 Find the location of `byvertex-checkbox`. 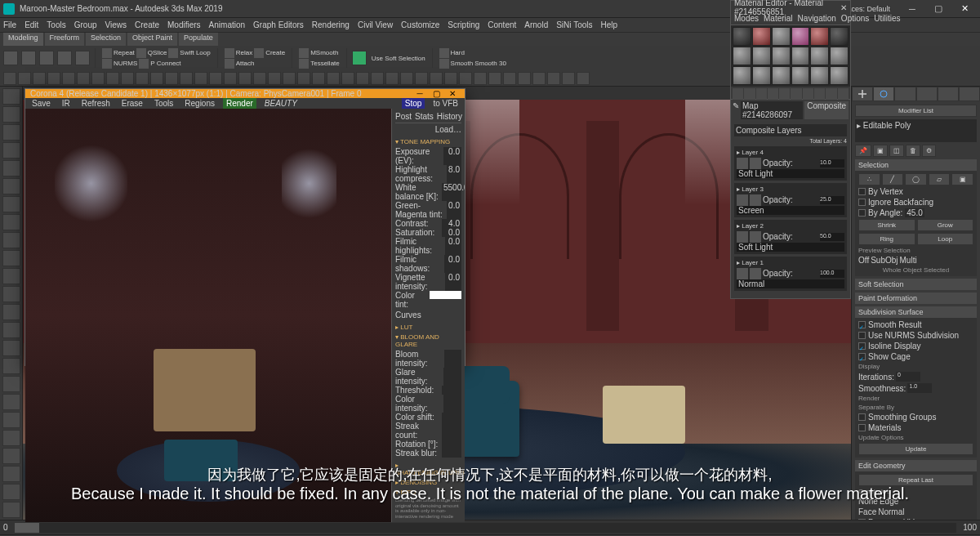

byvertex-checkbox is located at coordinates (862, 191).